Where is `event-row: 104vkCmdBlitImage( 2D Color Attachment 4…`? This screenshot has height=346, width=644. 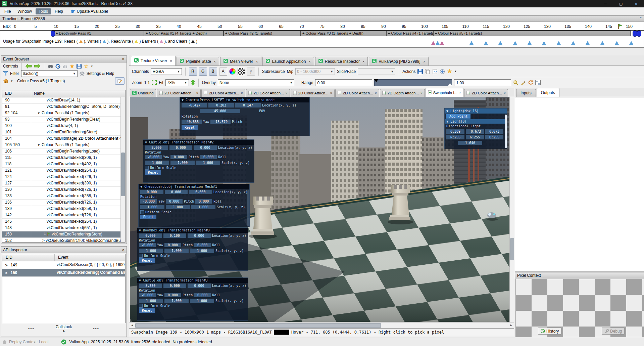
event-row: 104vkCmdBlitImage( 2D Color Attachment 4… is located at coordinates (64, 139).